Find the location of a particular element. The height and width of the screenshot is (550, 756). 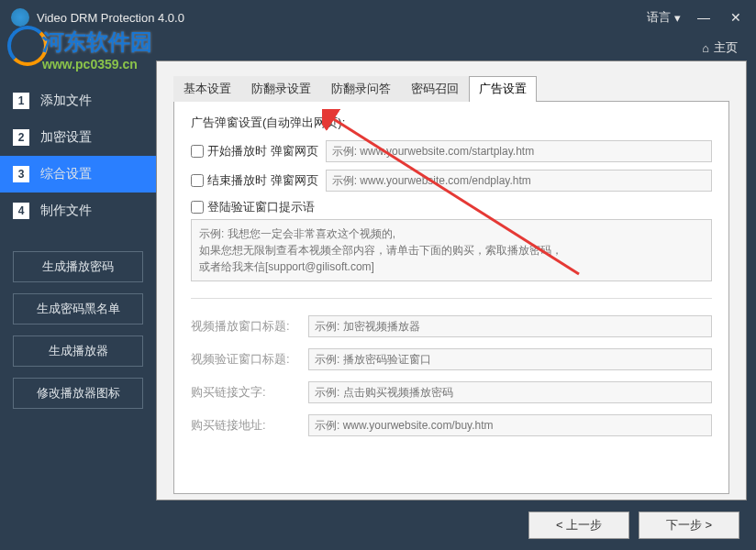

footer: < 上一步 下一步 > is located at coordinates (634, 525).